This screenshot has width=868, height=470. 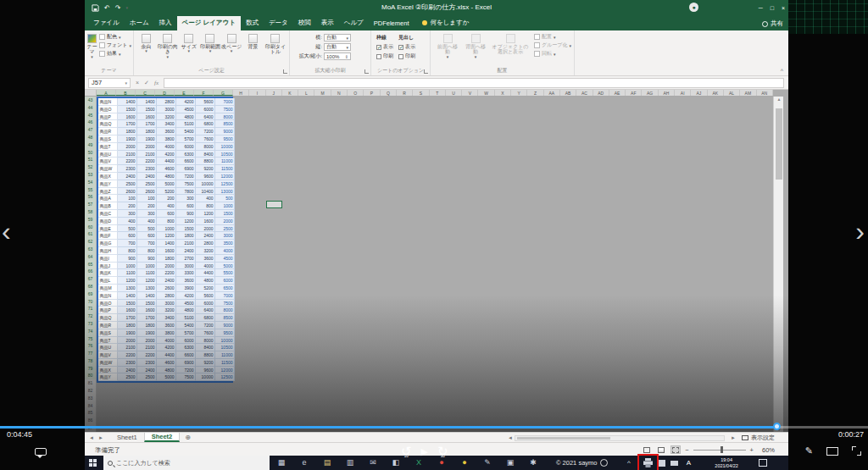 What do you see at coordinates (773, 24) in the screenshot?
I see `share-button: 共有` at bounding box center [773, 24].